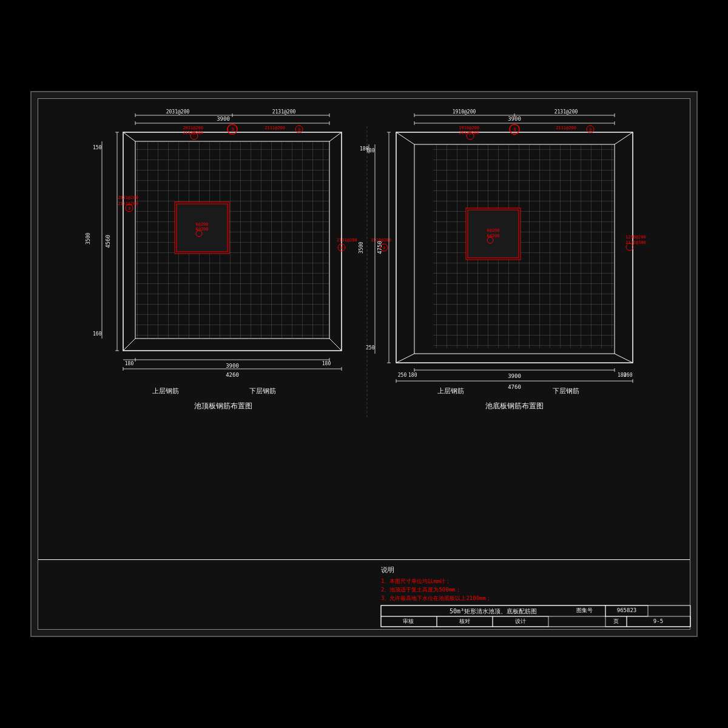  I want to click on svg-text: 4760, so click(514, 387).